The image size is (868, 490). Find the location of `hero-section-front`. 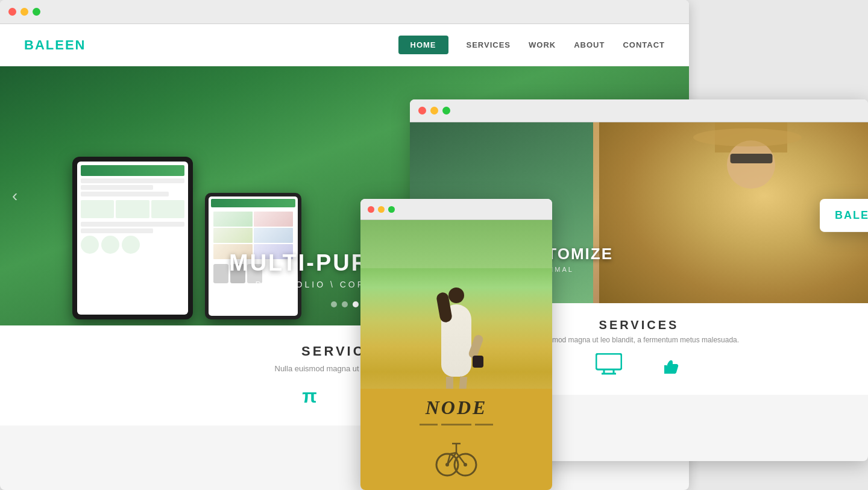

hero-section-front is located at coordinates (456, 304).